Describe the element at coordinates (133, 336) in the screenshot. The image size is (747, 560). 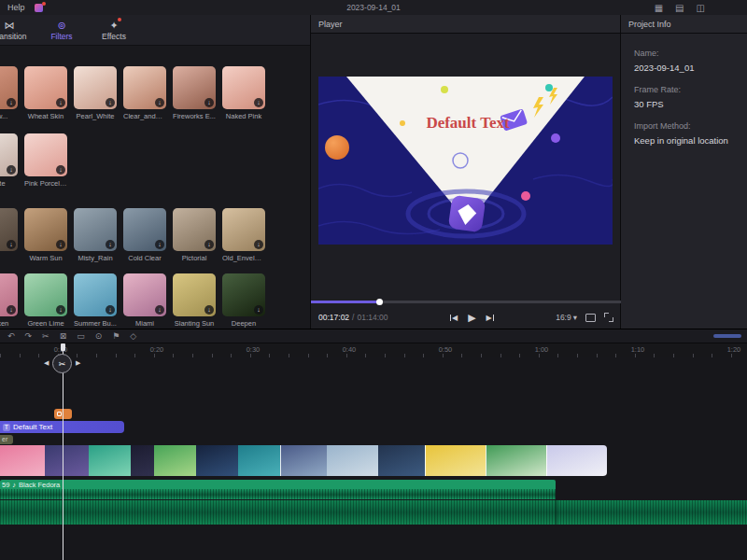
I see `keyframe-icon: ◇` at that location.